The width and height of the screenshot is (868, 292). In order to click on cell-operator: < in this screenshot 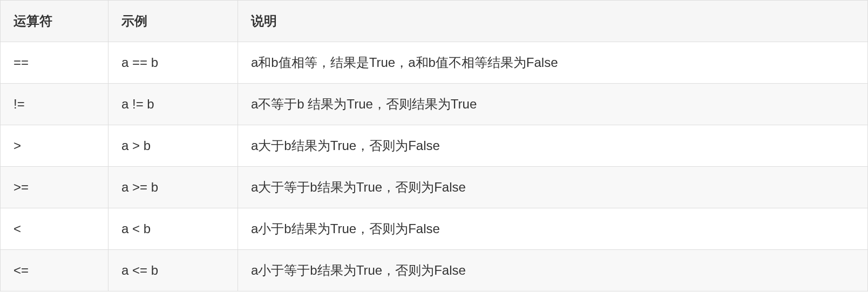, I will do `click(55, 229)`.